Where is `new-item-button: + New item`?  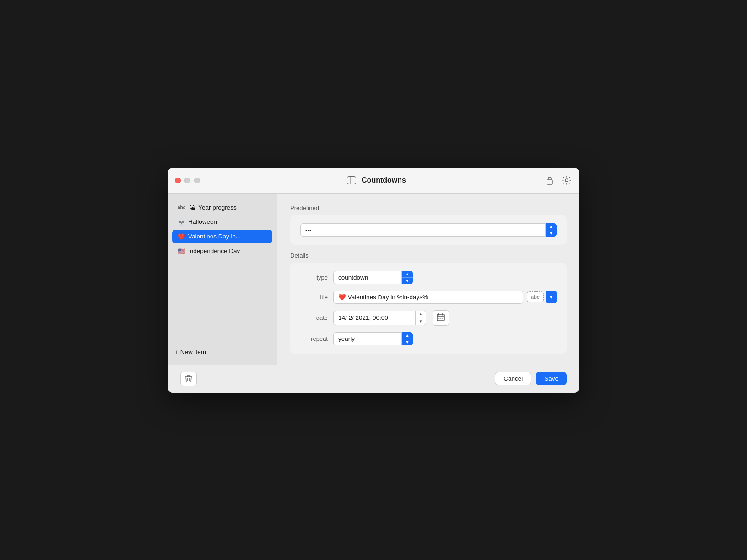 new-item-button: + New item is located at coordinates (190, 352).